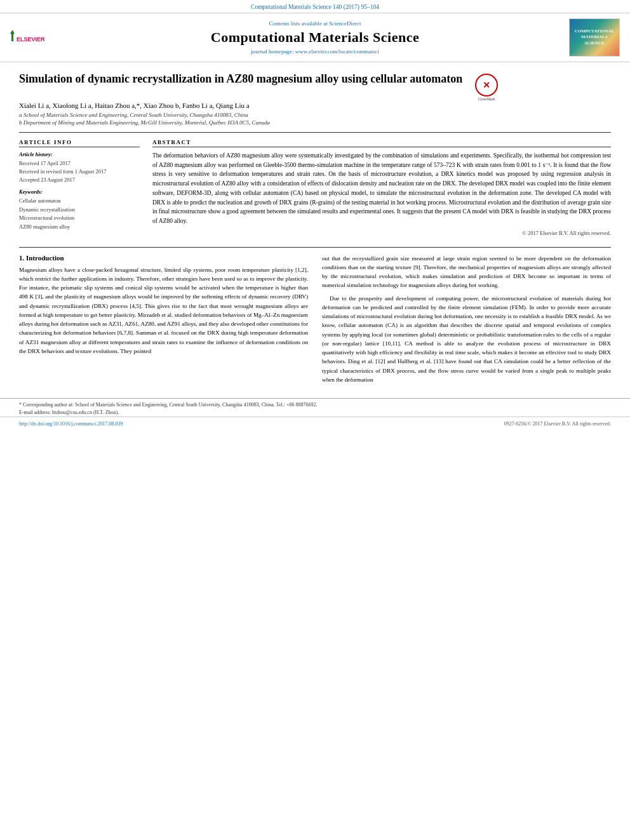 The image size is (630, 840). Describe the element at coordinates (30, 39) in the screenshot. I see `svg-text: ELSEVIER` at that location.